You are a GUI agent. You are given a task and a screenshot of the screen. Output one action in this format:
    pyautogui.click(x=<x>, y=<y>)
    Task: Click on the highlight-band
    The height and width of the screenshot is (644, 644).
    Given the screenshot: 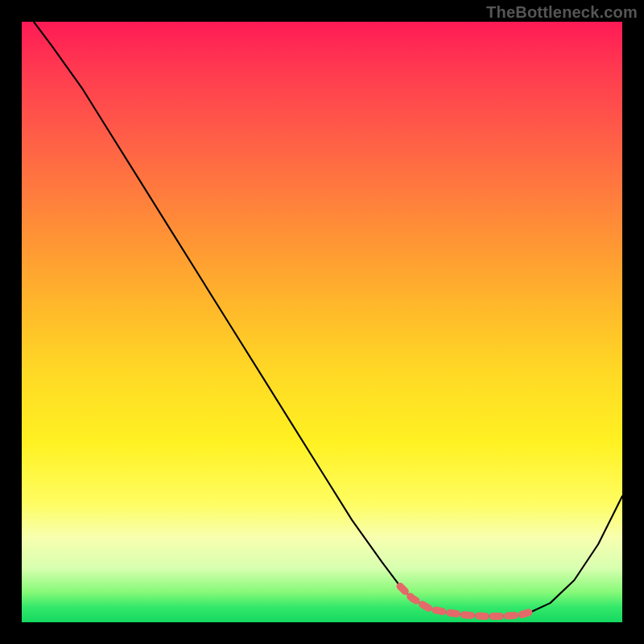 What is the action you would take?
    pyautogui.click(x=466, y=601)
    